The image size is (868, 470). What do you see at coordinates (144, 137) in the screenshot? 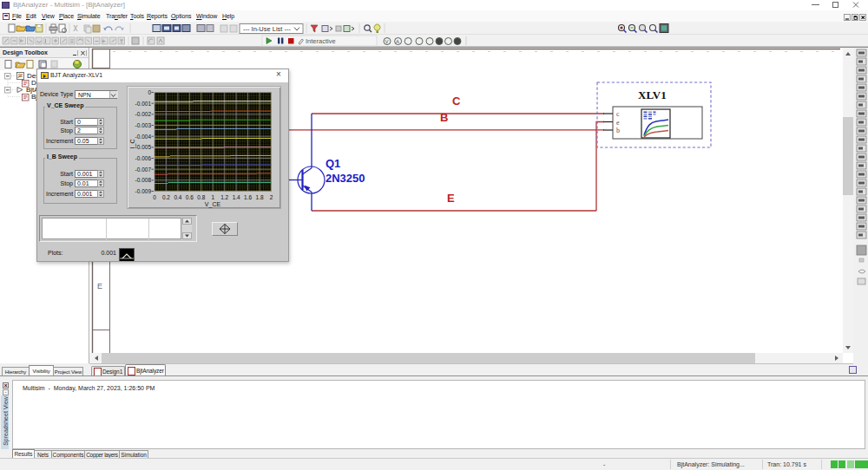
I see `svg-text: -0.004` at bounding box center [144, 137].